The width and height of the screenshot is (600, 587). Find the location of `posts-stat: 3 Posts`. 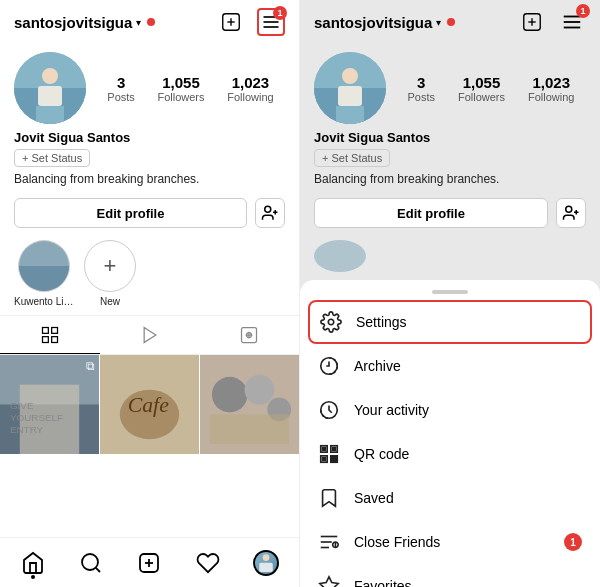

posts-stat: 3 Posts is located at coordinates (121, 88).